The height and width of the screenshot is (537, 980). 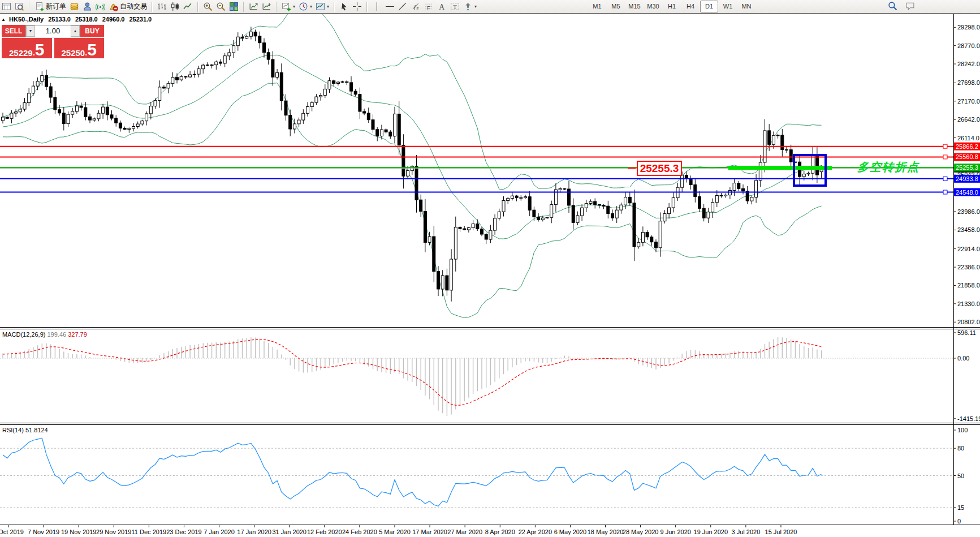 I want to click on timeframe-d1: D1, so click(x=709, y=7).